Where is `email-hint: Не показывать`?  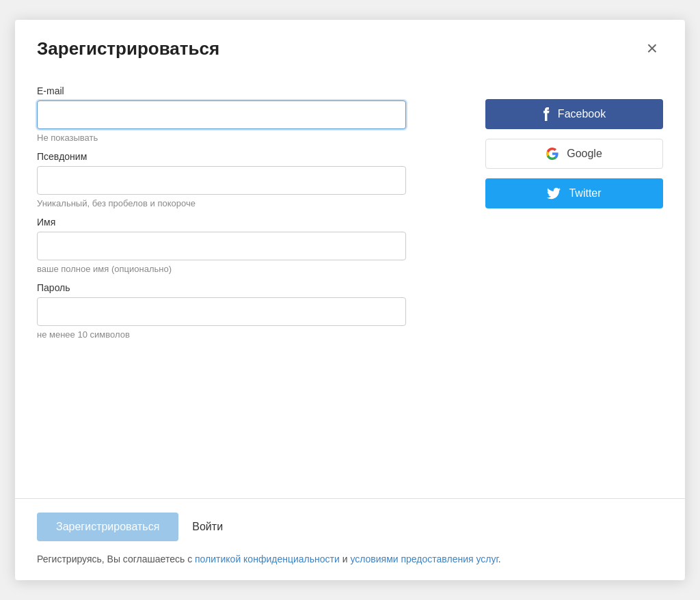
email-hint: Не показывать is located at coordinates (247, 138).